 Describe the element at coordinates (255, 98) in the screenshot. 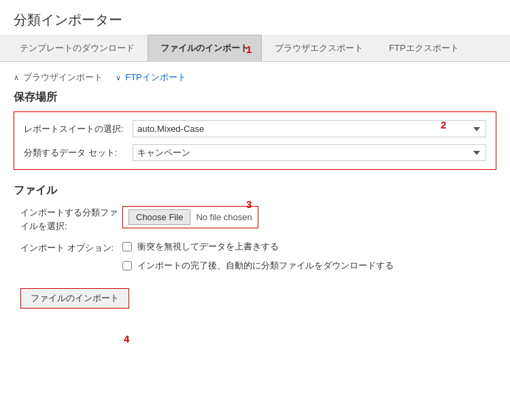

I see `storage-section-title: 保存場所` at that location.